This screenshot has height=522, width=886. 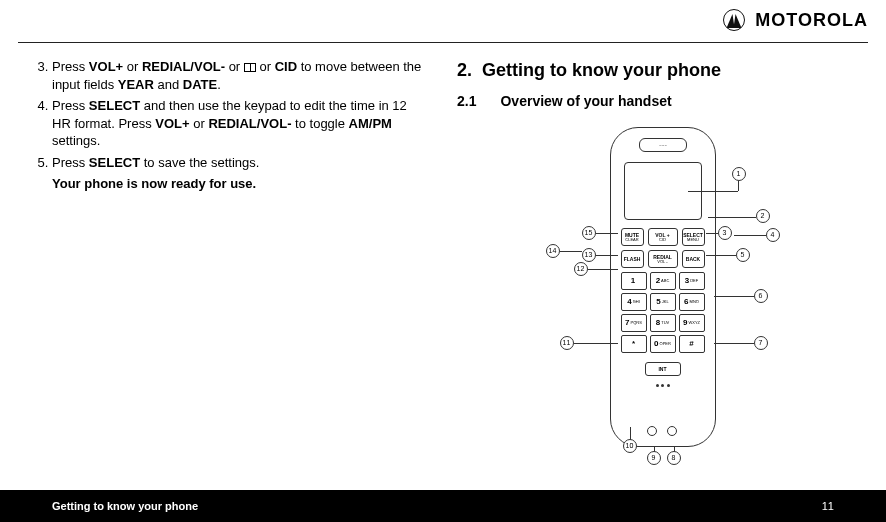 What do you see at coordinates (443, 506) in the screenshot?
I see `page-footer: Getting to know your phone 11` at bounding box center [443, 506].